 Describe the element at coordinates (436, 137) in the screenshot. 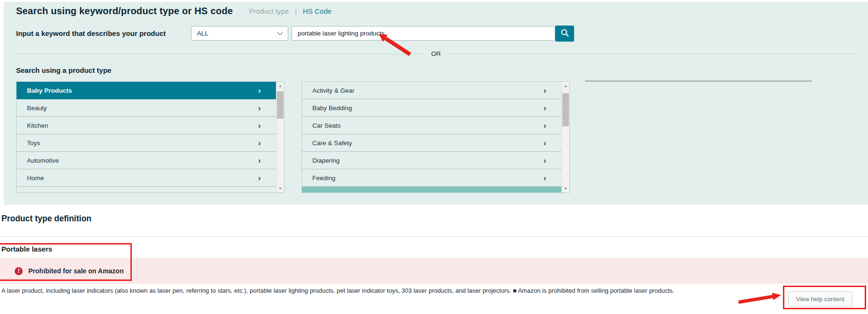

I see `product-type-list-level2: Activity & Gear › Baby Bedding › Car Sea…` at that location.